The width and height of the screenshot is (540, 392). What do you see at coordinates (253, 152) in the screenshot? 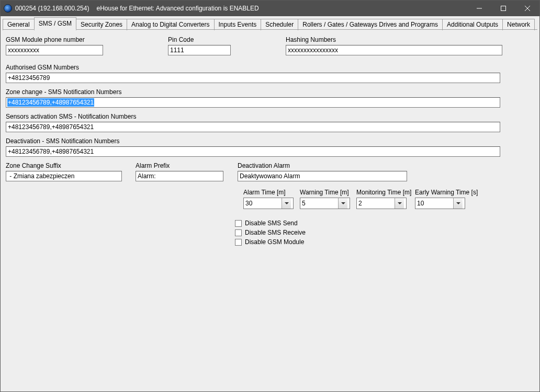
I see `deactivation-notify-input` at bounding box center [253, 152].